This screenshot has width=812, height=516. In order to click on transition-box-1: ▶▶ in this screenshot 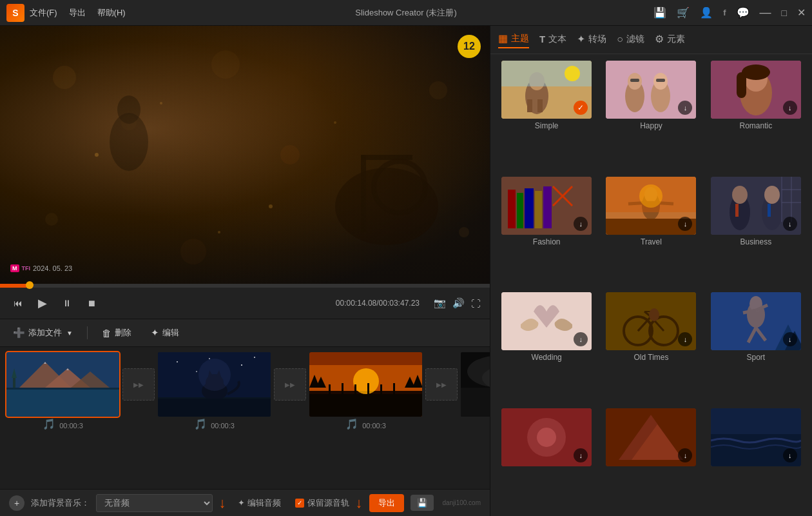, I will do `click(139, 384)`.